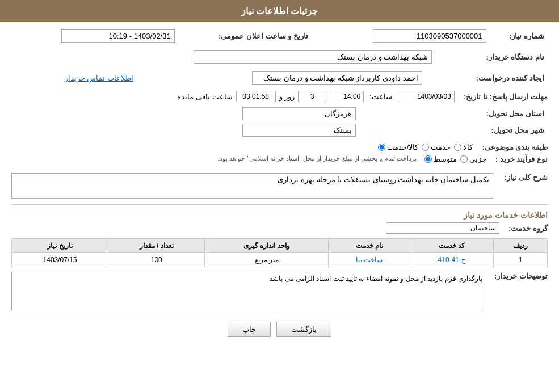 This screenshot has width=559, height=392. What do you see at coordinates (280, 260) in the screenshot?
I see `table-row: 1 ج-41-410 ساخت بنا متر مربع 100 1403/07…` at bounding box center [280, 260].